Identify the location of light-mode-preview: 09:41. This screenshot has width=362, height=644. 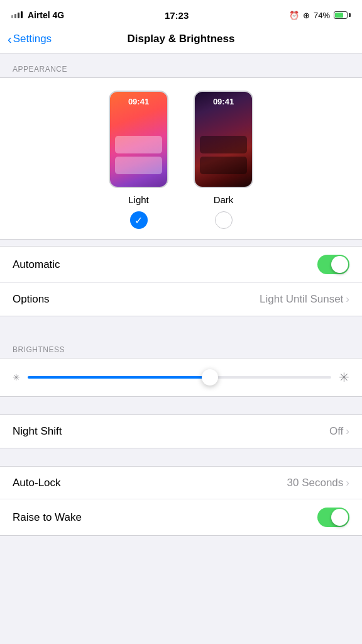
(138, 140).